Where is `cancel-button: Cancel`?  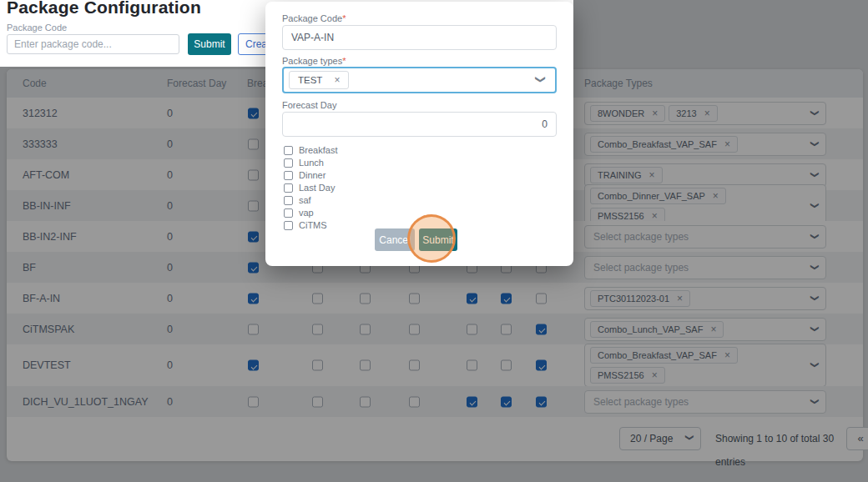
cancel-button: Cancel is located at coordinates (395, 240).